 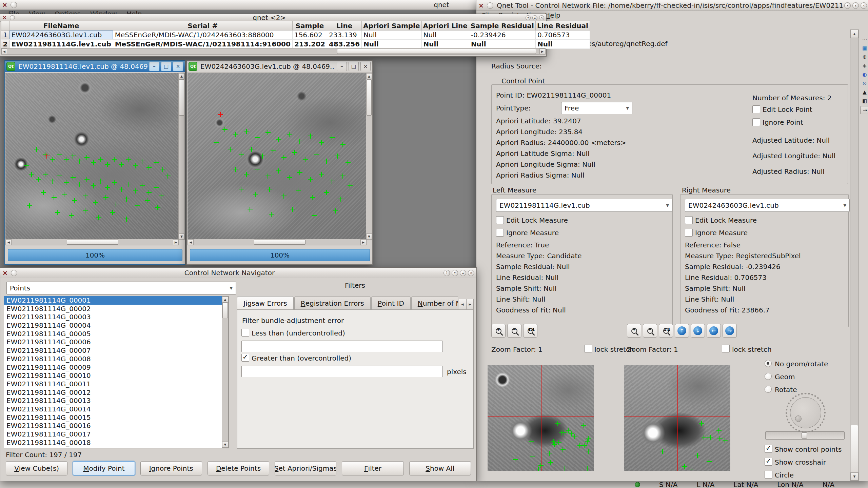 What do you see at coordinates (588, 348) in the screenshot?
I see `left-lock-stretch-checkbox` at bounding box center [588, 348].